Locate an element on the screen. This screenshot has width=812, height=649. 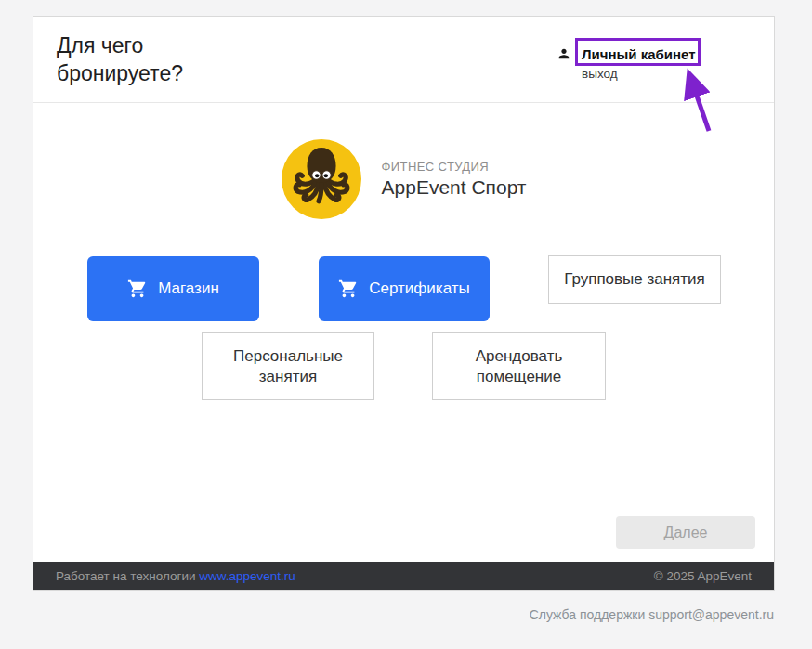
card-header: Для чего бронируете? Личный кабинет выхо… is located at coordinates (403, 59).